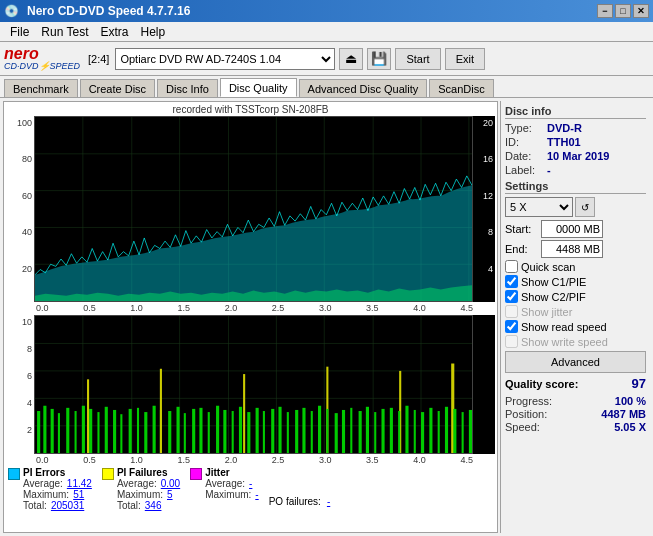 The height and width of the screenshot is (536, 653). I want to click on settings-refresh-btn: ↺, so click(585, 207).